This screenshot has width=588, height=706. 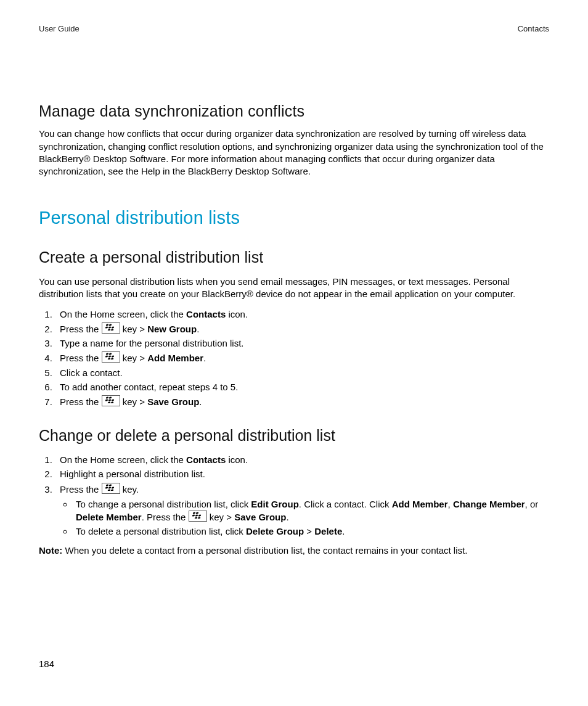 I want to click on note-label: Note:, so click(x=51, y=550).